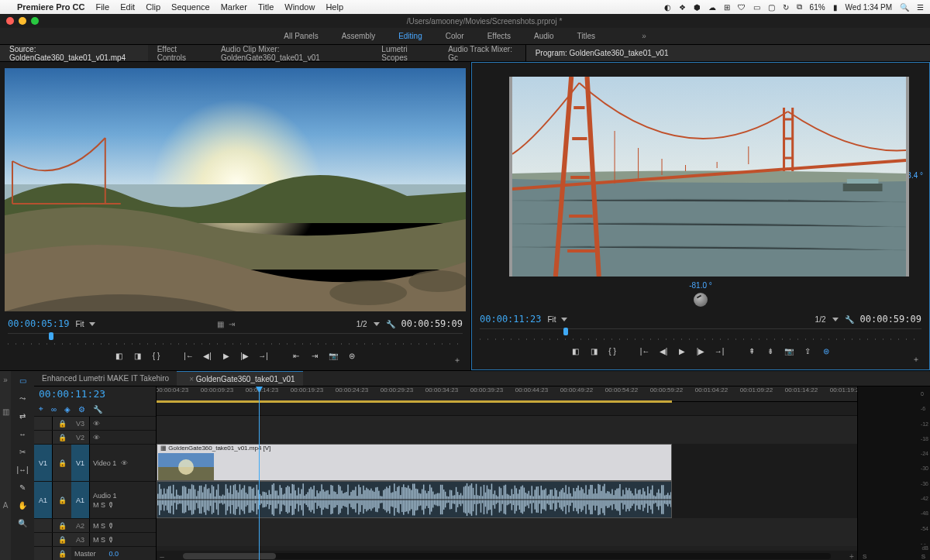 The image size is (930, 560). What do you see at coordinates (411, 36) in the screenshot?
I see `ws-editing: Editing` at bounding box center [411, 36].